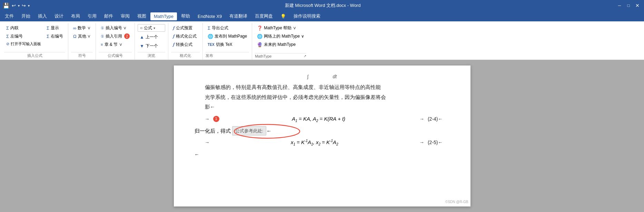 The height and width of the screenshot is (212, 644). What do you see at coordinates (82, 32) in the screenshot?
I see `ribbon-col-symbols: ∞ 数学 ∨ Ω 其他 ∨` at bounding box center [82, 32].